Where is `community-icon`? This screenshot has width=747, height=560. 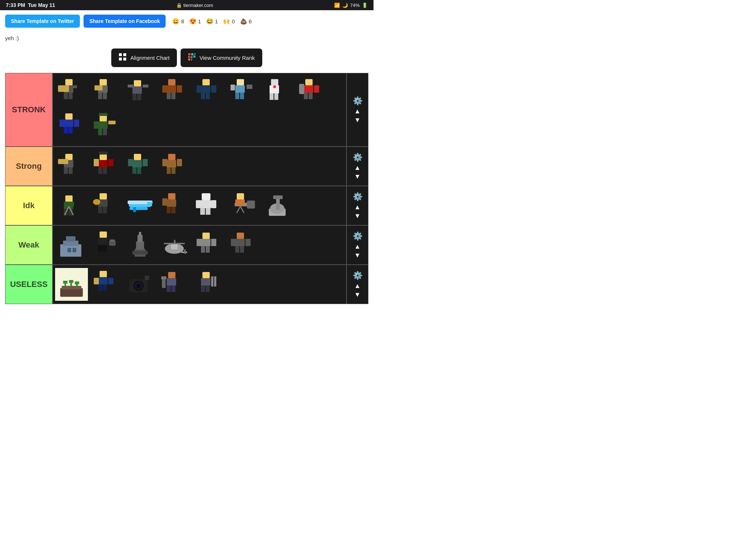
community-icon is located at coordinates (192, 58).